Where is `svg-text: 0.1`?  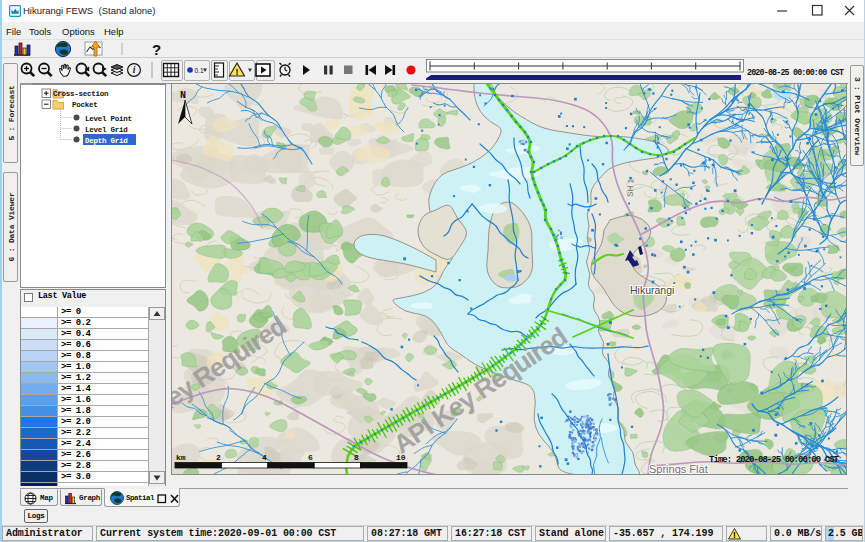
svg-text: 0.1 is located at coordinates (200, 70).